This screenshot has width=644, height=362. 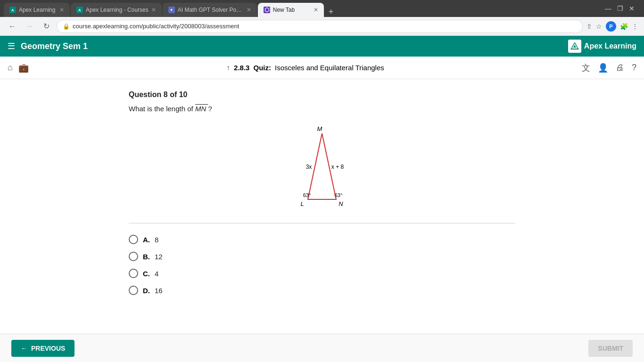 I want to click on browser-window-controls: — ❐ ✕, so click(x=621, y=8).